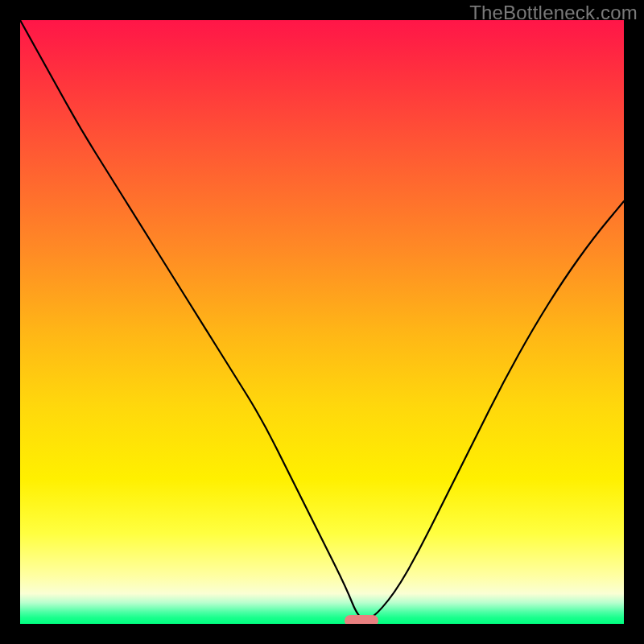  I want to click on watermark-text: TheBottleneck.com, so click(554, 13).